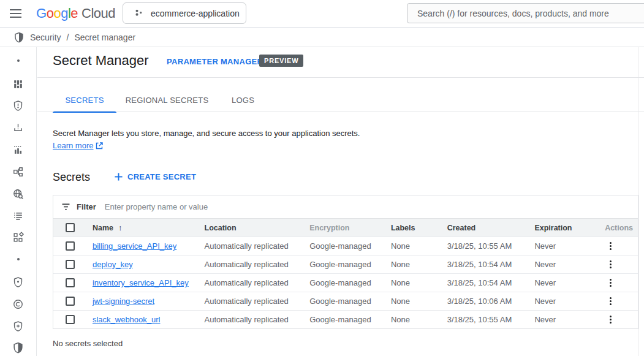 Image resolution: width=644 pixels, height=356 pixels. What do you see at coordinates (18, 202) in the screenshot?
I see `security-nav-rail` at bounding box center [18, 202].